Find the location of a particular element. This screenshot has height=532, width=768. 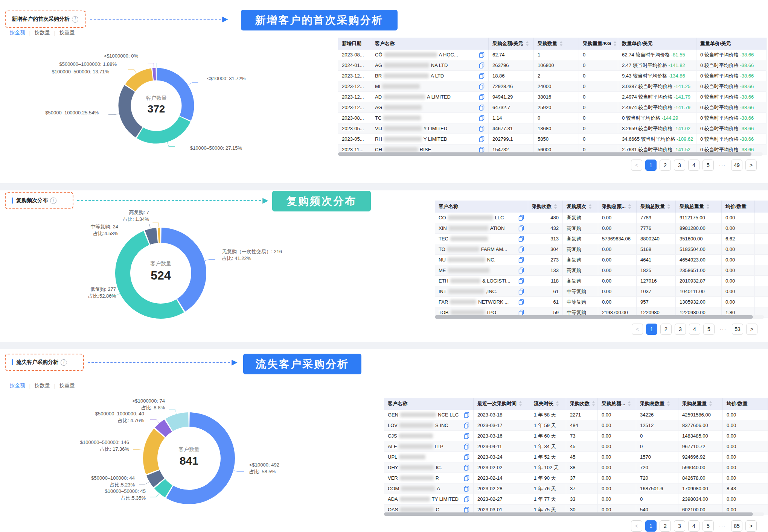

cell-value: 2023-04-11 is located at coordinates (490, 446).